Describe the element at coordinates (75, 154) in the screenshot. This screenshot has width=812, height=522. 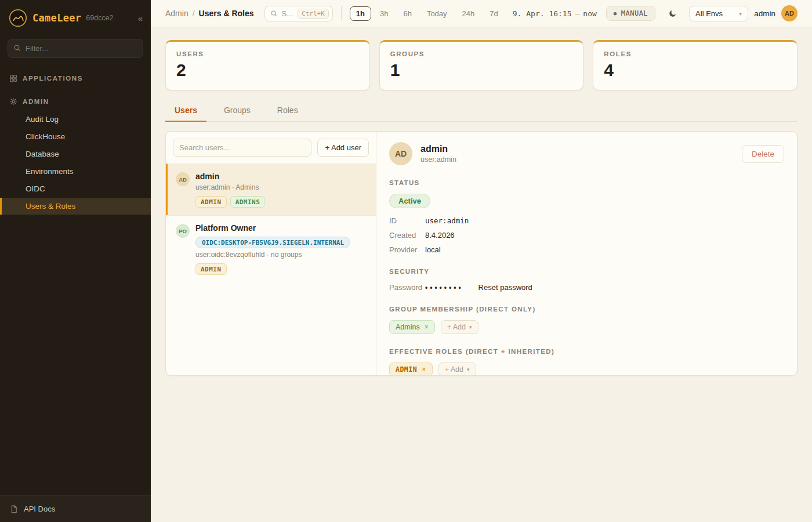
I see `sidebar-item-database: Database` at that location.